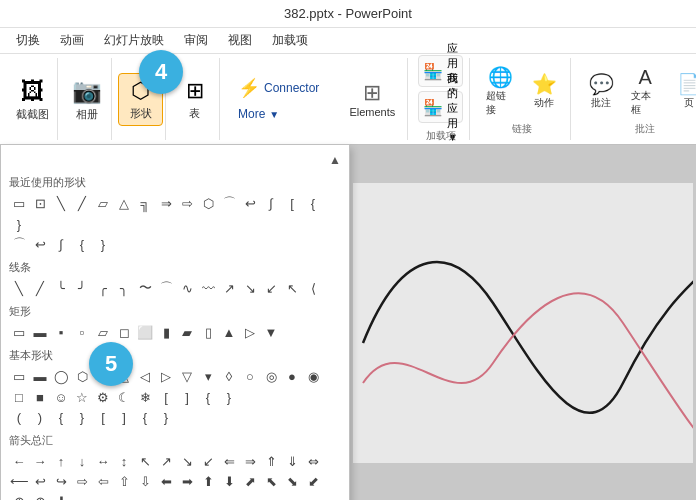  What do you see at coordinates (229, 461) in the screenshot?
I see `shape-item: ⇐` at bounding box center [229, 461].